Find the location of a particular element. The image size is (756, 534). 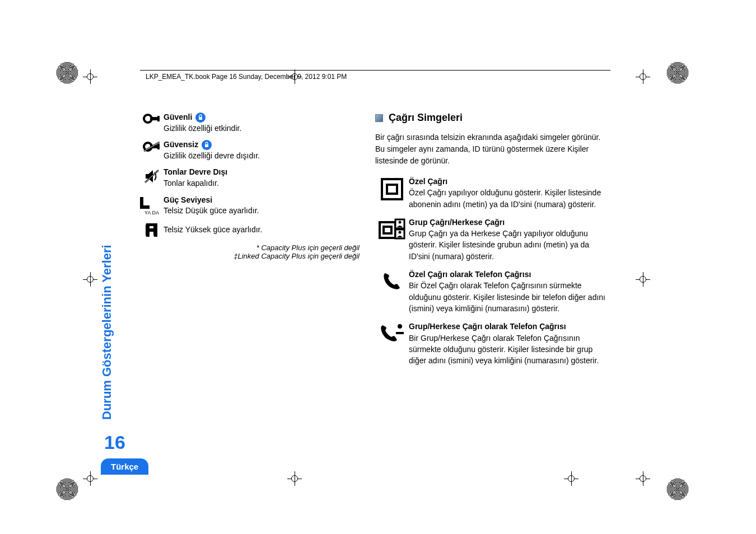

tones-desc: Tonlar kapalıdır. is located at coordinates (264, 184).